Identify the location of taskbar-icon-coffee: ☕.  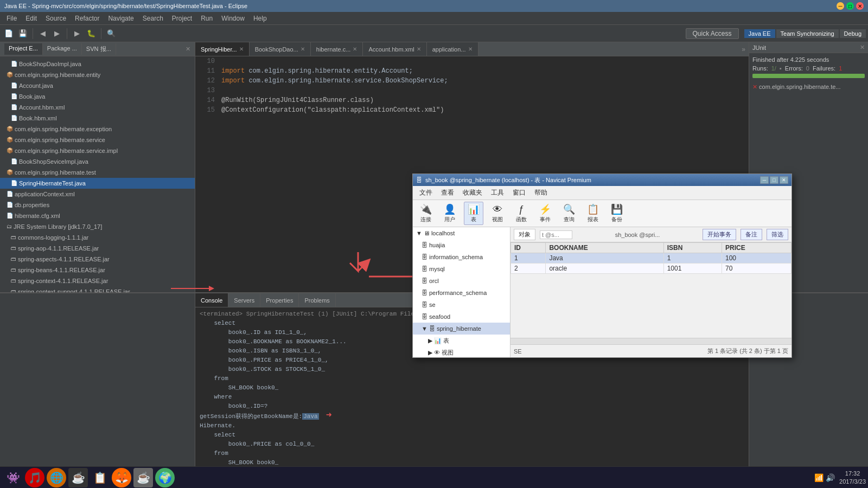
(143, 478).